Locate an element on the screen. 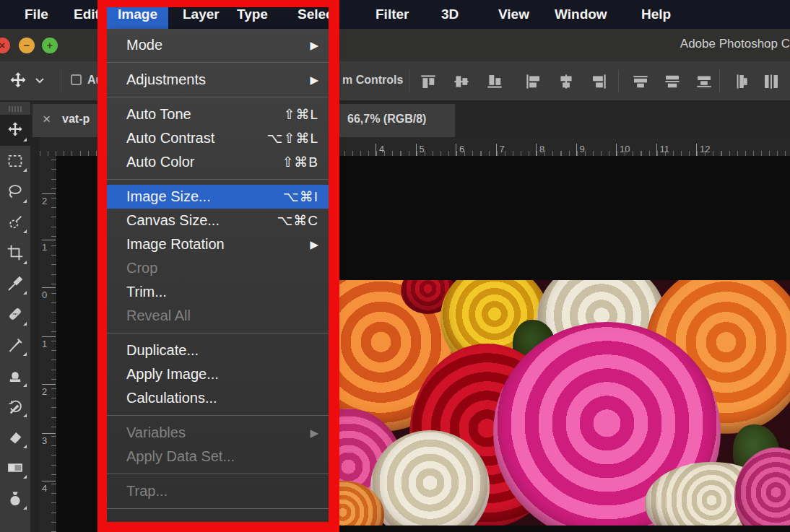 Image resolution: width=790 pixels, height=532 pixels. menu-item-reveal-all: Reveal All is located at coordinates (218, 316).